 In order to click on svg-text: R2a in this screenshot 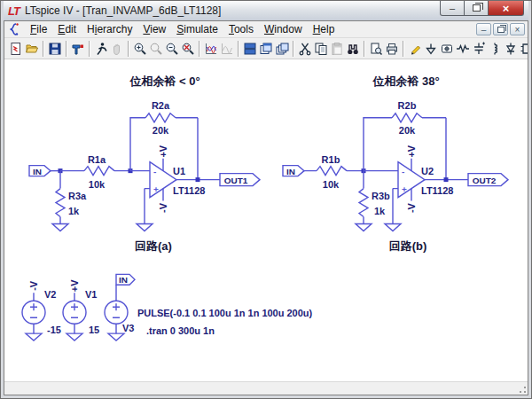, I will do `click(161, 106)`.